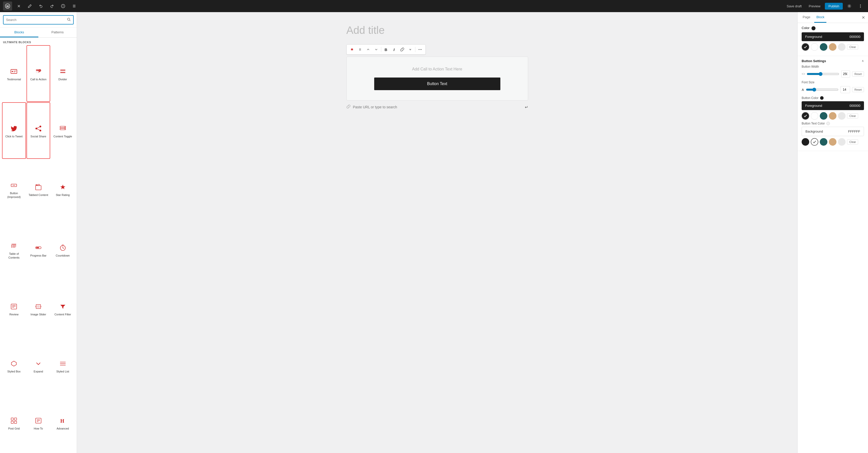 The width and height of the screenshot is (868, 453). I want to click on block-item-slider: Image Slider, so click(38, 309).